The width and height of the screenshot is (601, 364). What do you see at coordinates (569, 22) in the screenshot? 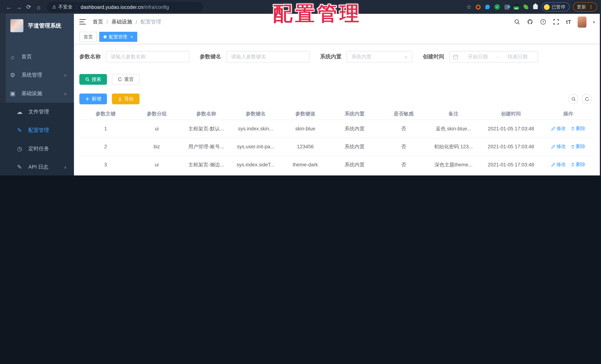
I see `font-size-icon: tT` at bounding box center [569, 22].